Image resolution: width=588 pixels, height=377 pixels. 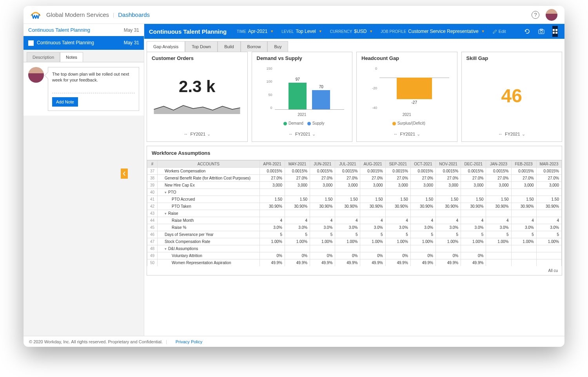 I want to click on table-row: 44Raise Month444444444444, so click(x=354, y=221).